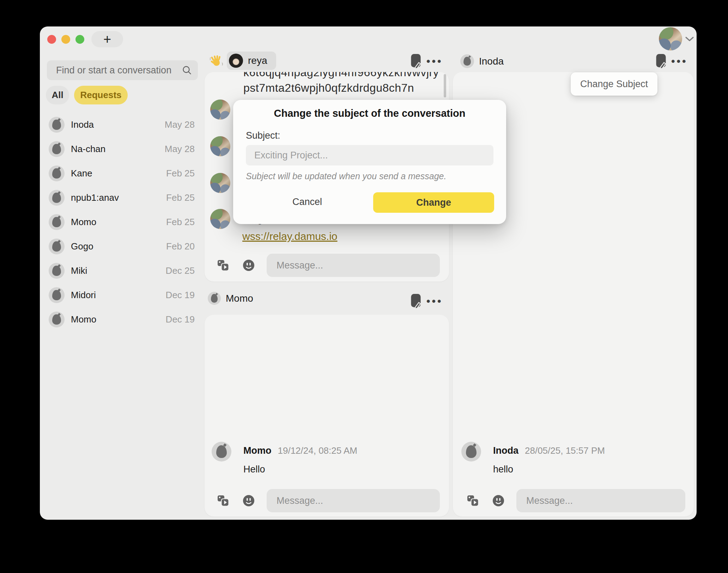 Image resolution: width=728 pixels, height=573 pixels. What do you see at coordinates (83, 295) in the screenshot?
I see `conversation-name: Midori` at bounding box center [83, 295].